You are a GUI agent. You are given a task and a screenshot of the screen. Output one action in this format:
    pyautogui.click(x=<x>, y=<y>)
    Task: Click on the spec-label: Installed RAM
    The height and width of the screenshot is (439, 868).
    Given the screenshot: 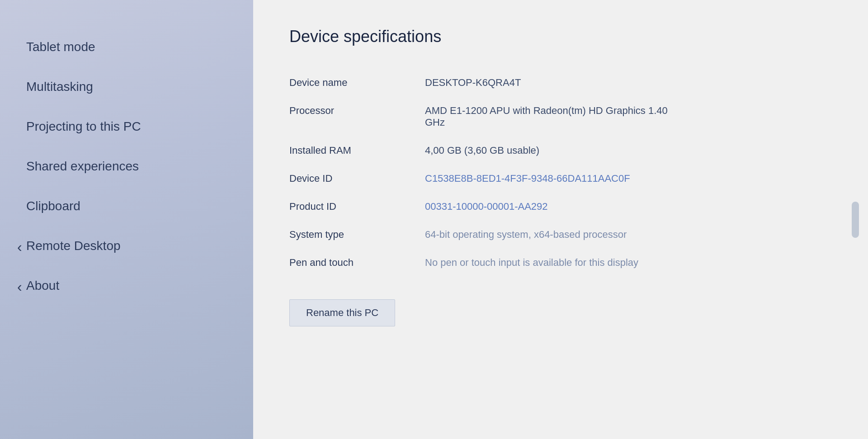 What is the action you would take?
    pyautogui.click(x=353, y=151)
    